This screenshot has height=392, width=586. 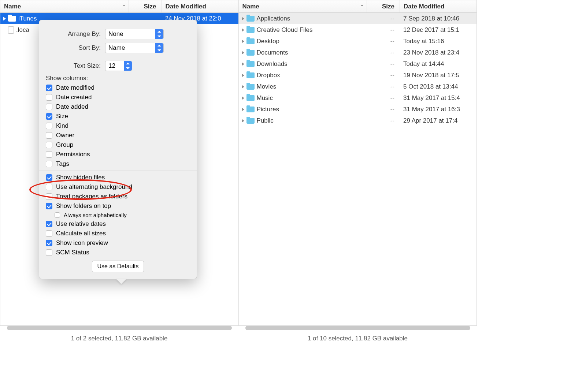 What do you see at coordinates (438, 19) in the screenshot?
I see `cell-date: 7 Sep 2018 at 10:46` at bounding box center [438, 19].